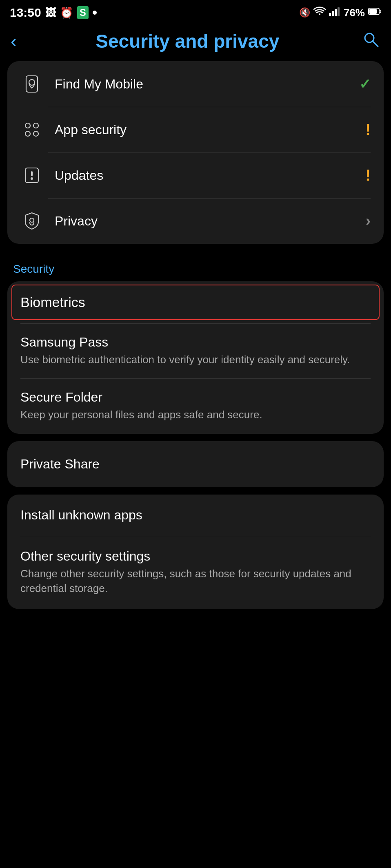  Describe the element at coordinates (375, 13) in the screenshot. I see `battery-icon` at that location.